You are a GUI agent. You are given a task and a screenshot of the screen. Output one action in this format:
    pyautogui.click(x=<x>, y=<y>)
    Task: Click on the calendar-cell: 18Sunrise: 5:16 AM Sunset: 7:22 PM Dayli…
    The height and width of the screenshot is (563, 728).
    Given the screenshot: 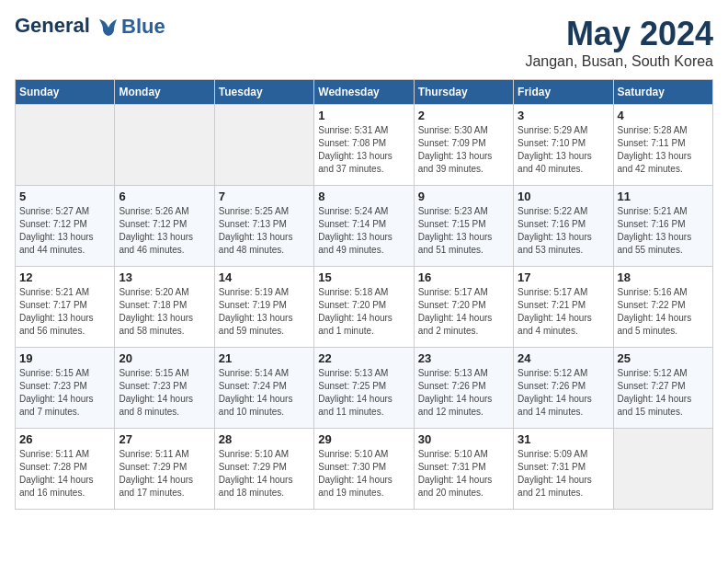 What is the action you would take?
    pyautogui.click(x=663, y=307)
    